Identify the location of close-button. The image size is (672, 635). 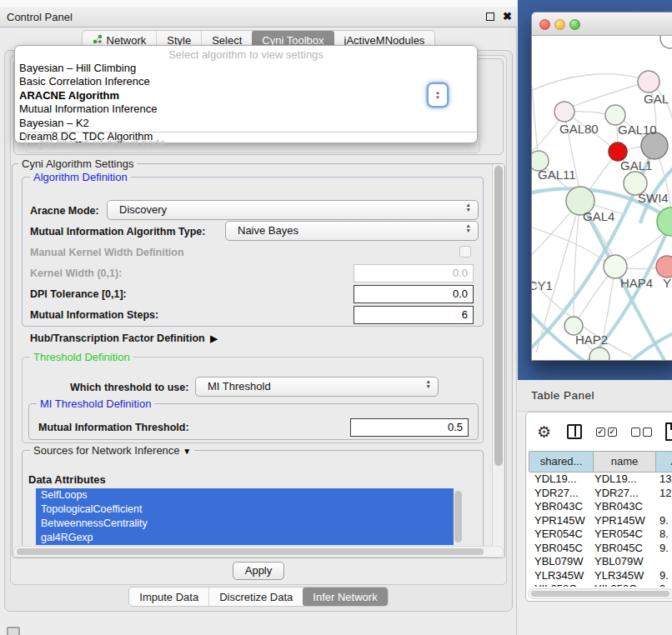
(545, 25).